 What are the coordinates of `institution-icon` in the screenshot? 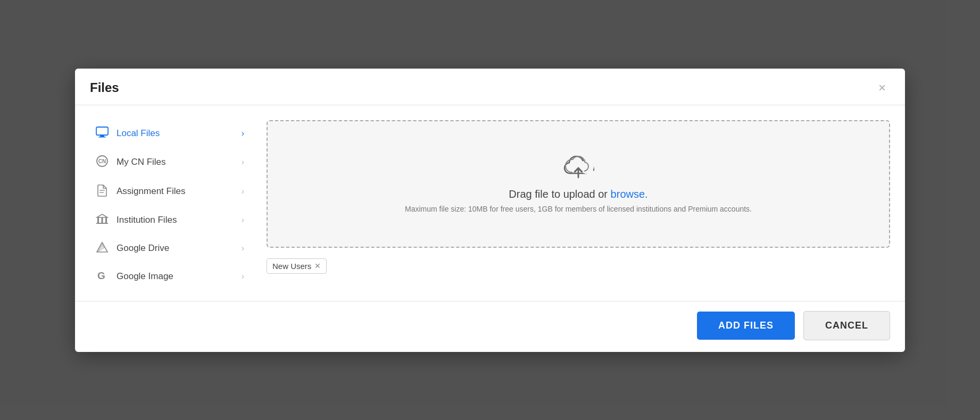 It's located at (102, 220).